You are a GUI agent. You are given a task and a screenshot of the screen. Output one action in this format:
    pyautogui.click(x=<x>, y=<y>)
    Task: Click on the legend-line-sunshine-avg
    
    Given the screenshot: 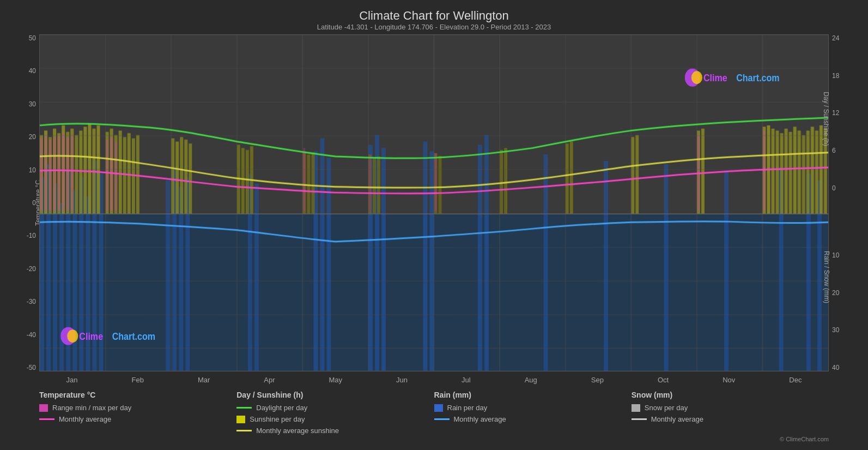 What is the action you would take?
    pyautogui.click(x=244, y=431)
    